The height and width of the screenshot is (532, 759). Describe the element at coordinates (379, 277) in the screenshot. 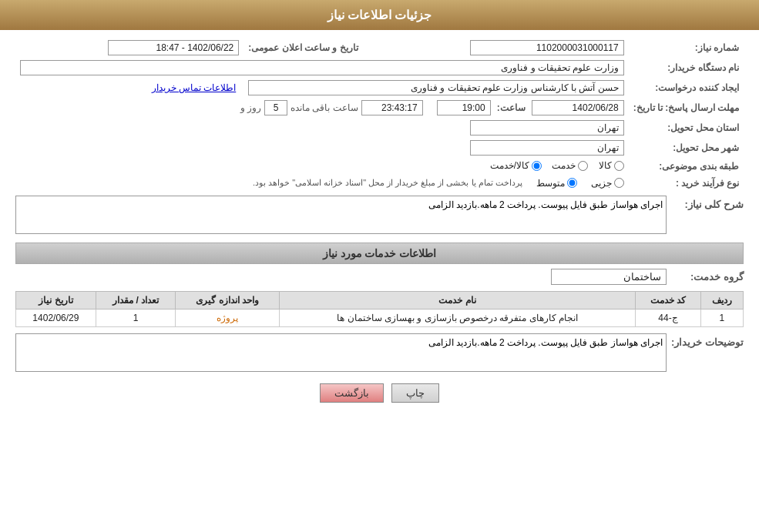

I see `service-group-row: گروه خدمت: ساختمان` at that location.